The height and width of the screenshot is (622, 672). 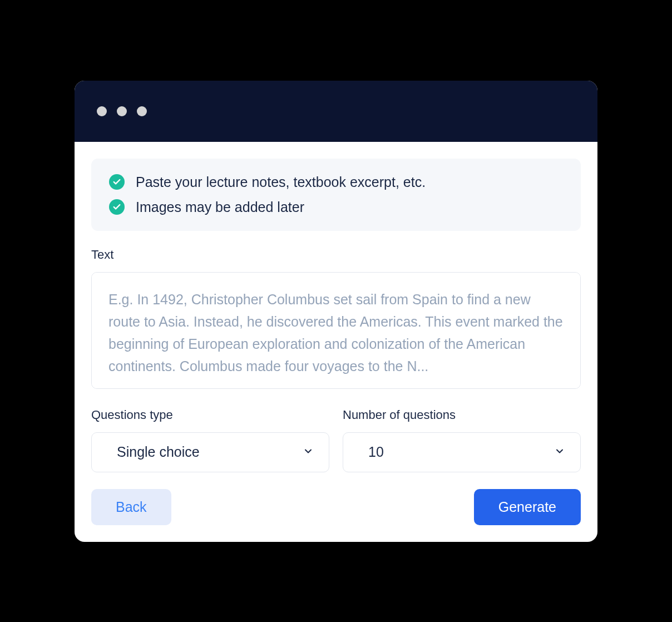 What do you see at coordinates (210, 452) in the screenshot?
I see `questions-type-select-wrapper: Single choice` at bounding box center [210, 452].